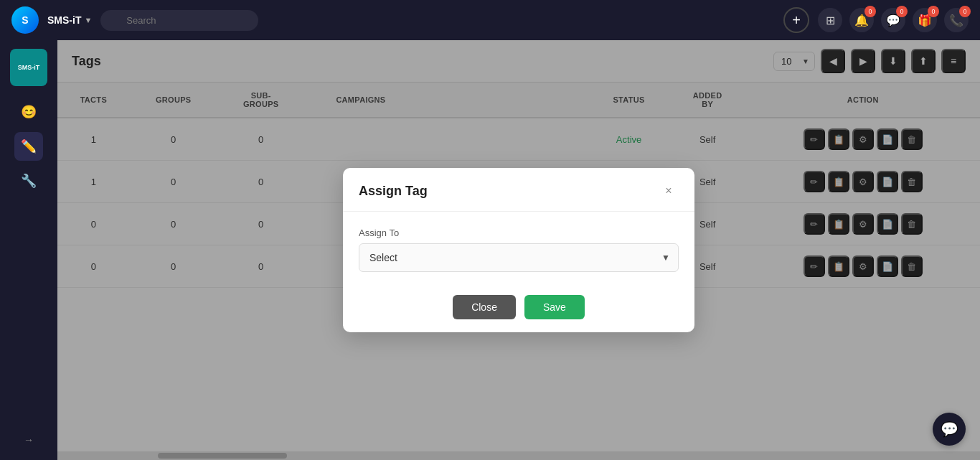  I want to click on save-modal-button: Save, so click(555, 307).